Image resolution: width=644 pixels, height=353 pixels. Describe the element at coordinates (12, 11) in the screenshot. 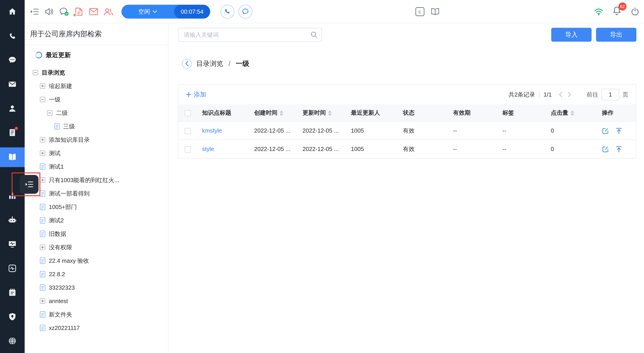

I see `nav-home` at that location.